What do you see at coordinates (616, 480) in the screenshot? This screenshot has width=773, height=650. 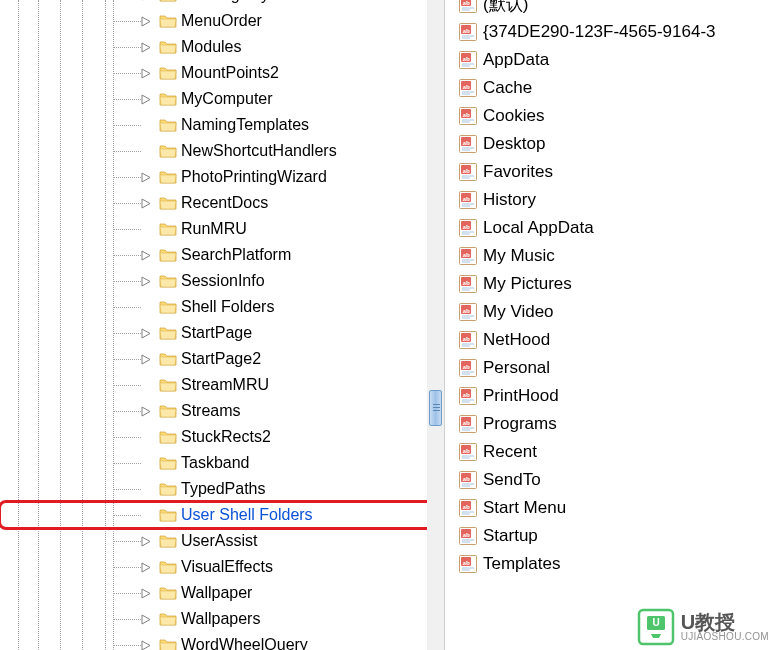 I see `value-item: SendTo` at bounding box center [616, 480].